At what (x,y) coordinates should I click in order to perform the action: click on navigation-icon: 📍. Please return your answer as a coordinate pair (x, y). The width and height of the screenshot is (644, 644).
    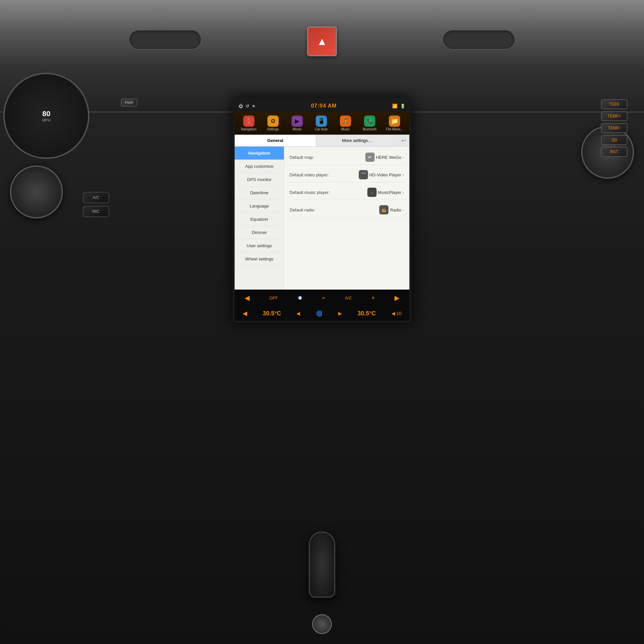
    Looking at the image, I should click on (249, 121).